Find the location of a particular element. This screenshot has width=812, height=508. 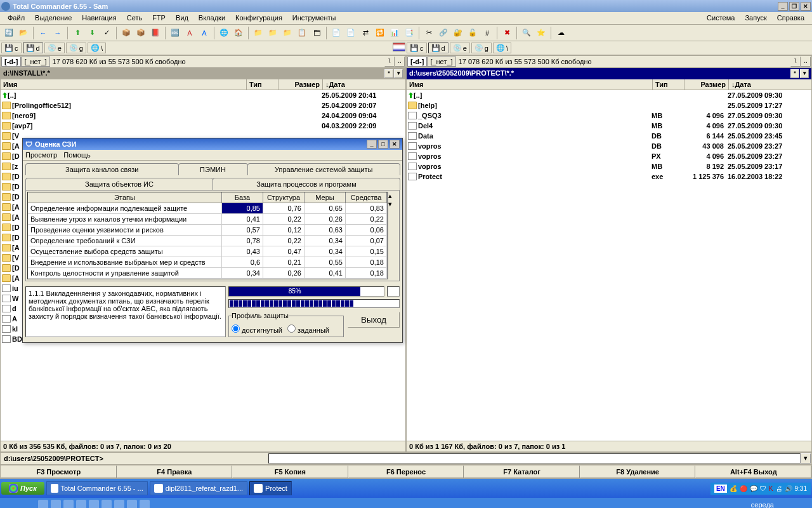

file-row: [Prolingoffice512]25.04.2009 20:07 is located at coordinates (203, 105).